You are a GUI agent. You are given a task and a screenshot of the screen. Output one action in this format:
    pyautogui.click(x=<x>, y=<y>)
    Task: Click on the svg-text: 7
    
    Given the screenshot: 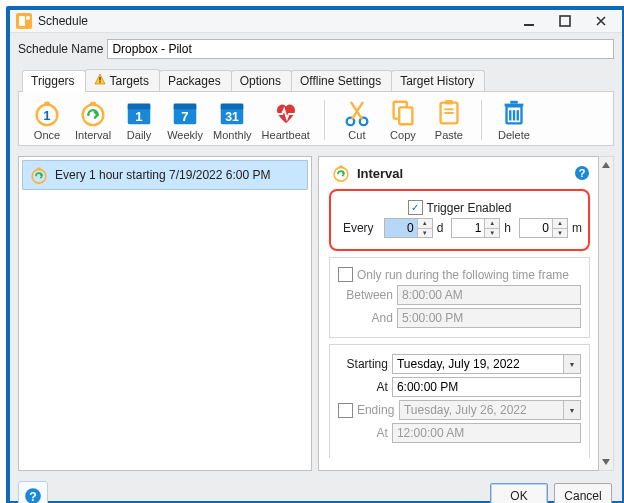 What is the action you would take?
    pyautogui.click(x=184, y=116)
    